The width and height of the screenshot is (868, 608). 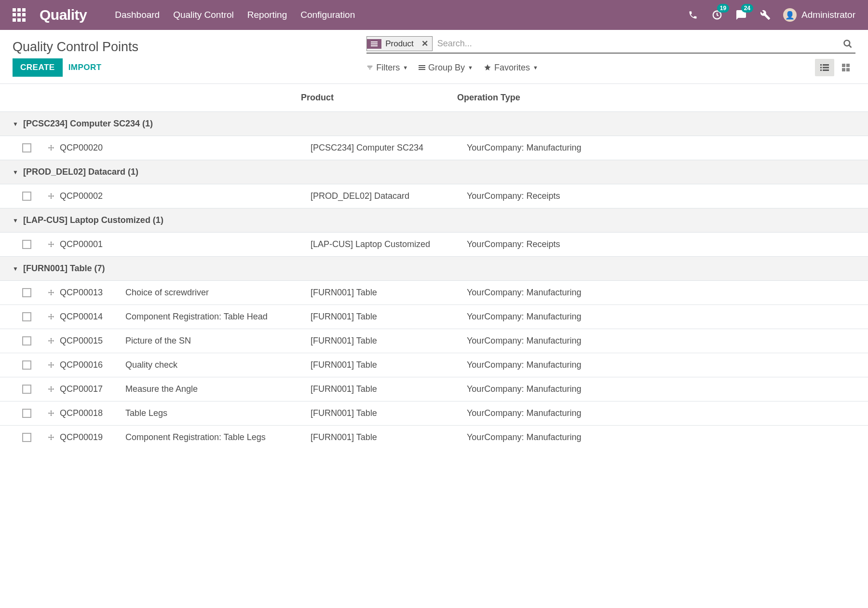 What do you see at coordinates (434, 365) in the screenshot?
I see `table-row: QCP00016Quality check[FURN001] TableYour…` at bounding box center [434, 365].